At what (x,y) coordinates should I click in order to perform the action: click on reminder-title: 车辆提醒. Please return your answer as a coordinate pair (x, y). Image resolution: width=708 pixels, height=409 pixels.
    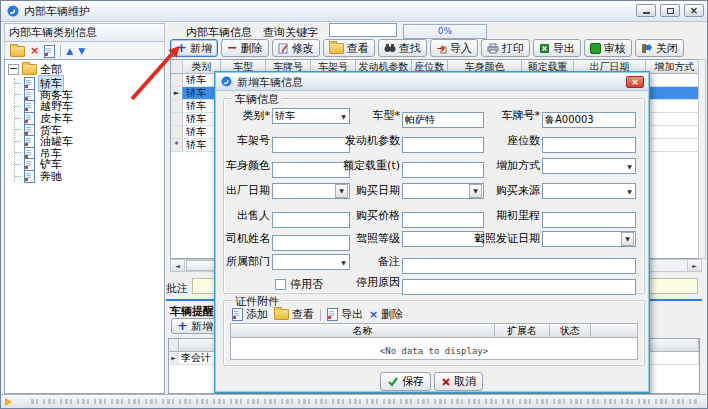
    Looking at the image, I should click on (192, 312).